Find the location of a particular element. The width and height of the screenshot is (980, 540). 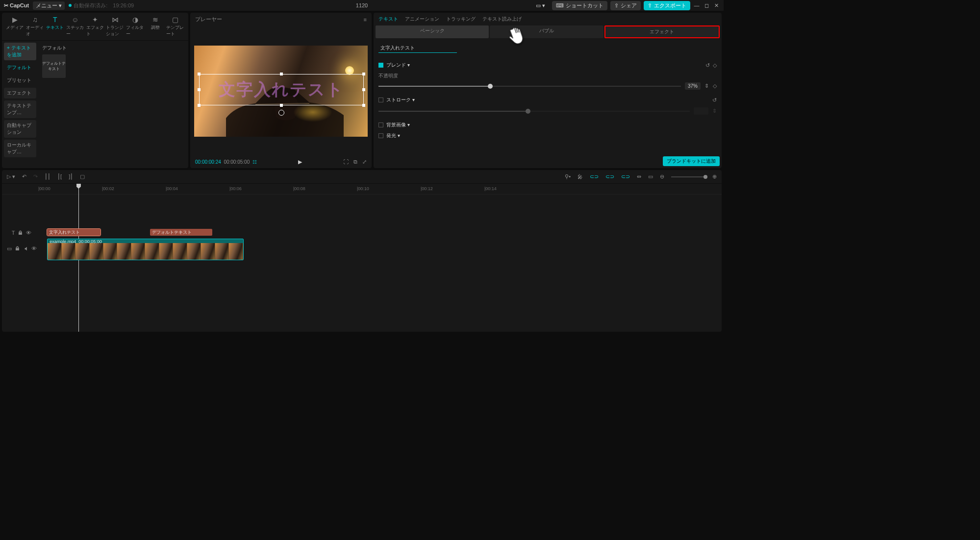

share-button: ⇪ シェア is located at coordinates (626, 6).